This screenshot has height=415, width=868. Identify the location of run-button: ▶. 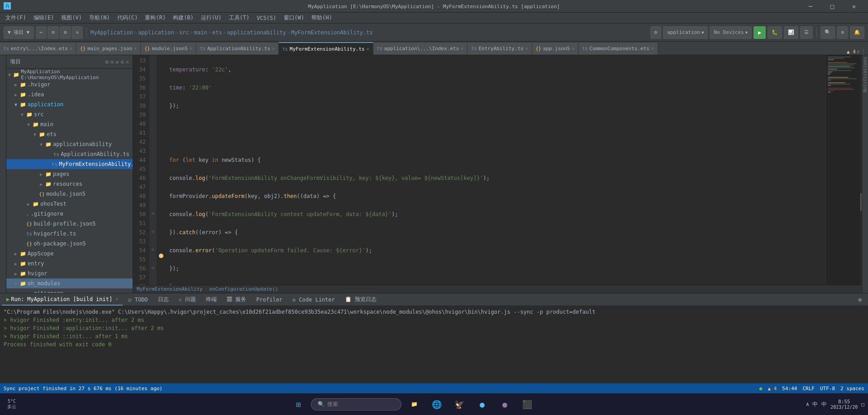
(759, 33).